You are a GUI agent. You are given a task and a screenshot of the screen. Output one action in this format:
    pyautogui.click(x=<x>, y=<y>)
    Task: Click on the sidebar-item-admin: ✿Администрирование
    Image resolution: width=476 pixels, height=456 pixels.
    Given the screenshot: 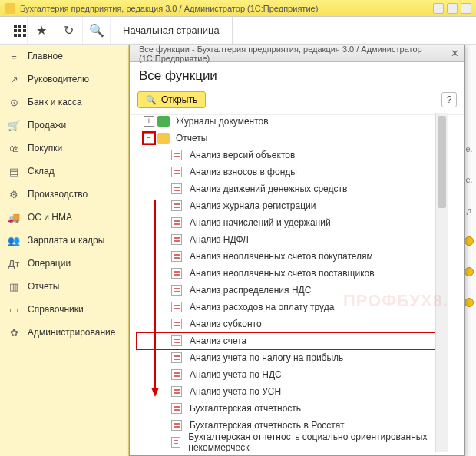 What is the action you would take?
    pyautogui.click(x=64, y=332)
    